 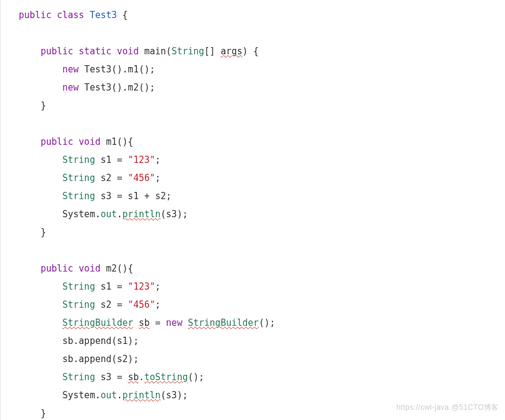 I want to click on var-sb: sb, so click(x=144, y=323).